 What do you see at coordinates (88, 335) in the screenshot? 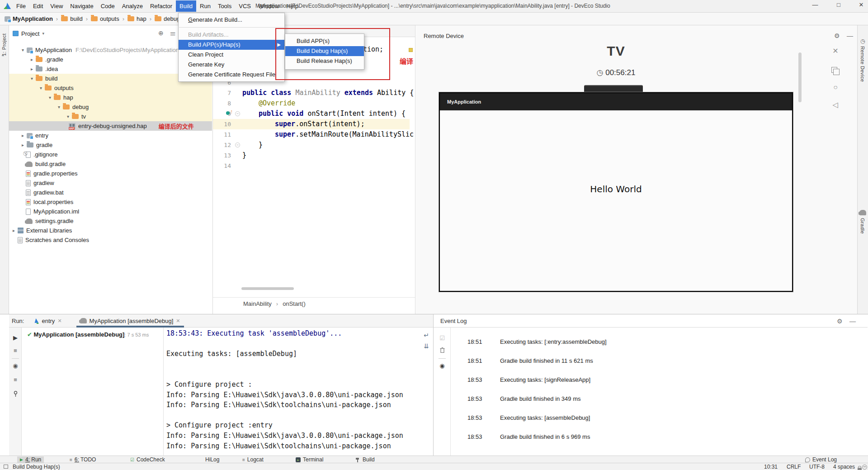
I see `run-tree-node: ✔ MyApplication [assembleDebug]: 7 s 53 …` at bounding box center [88, 335].